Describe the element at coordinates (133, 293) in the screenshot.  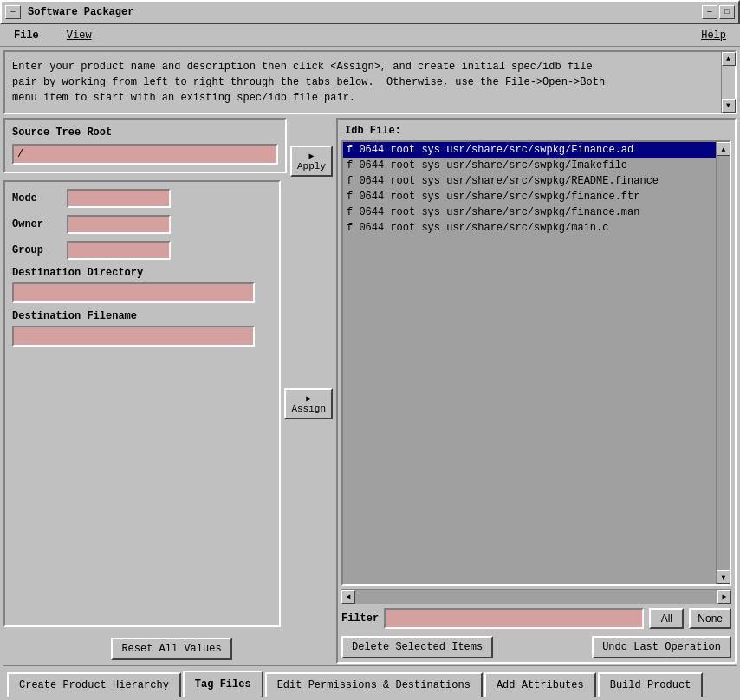
I see `dest-dir-input` at that location.